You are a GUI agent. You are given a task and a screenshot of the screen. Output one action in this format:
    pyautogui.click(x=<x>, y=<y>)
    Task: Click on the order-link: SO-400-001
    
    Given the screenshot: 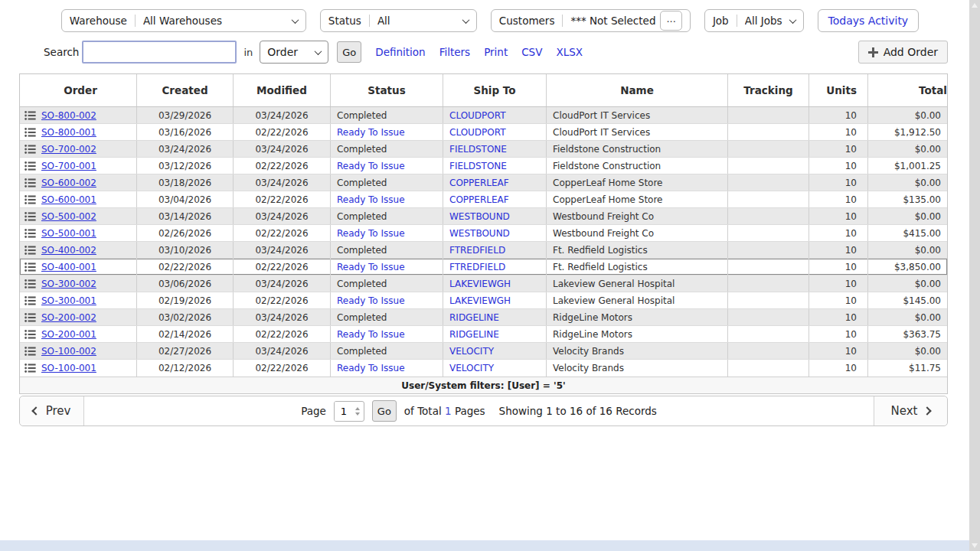 What is the action you would take?
    pyautogui.click(x=69, y=267)
    